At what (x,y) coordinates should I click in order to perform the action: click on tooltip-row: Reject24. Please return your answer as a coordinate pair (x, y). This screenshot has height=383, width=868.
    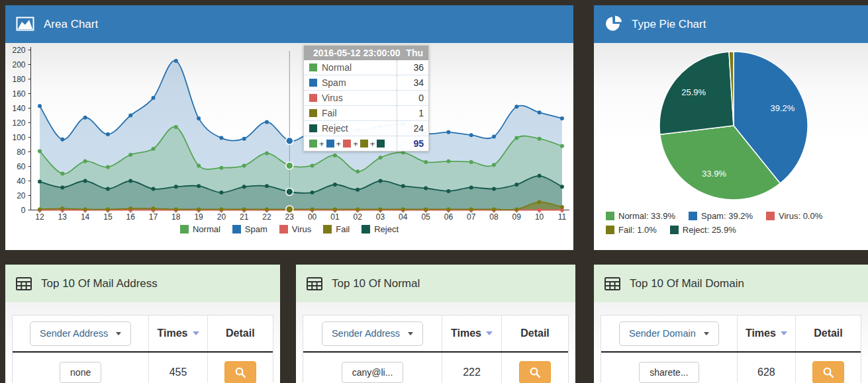
    Looking at the image, I should click on (366, 128).